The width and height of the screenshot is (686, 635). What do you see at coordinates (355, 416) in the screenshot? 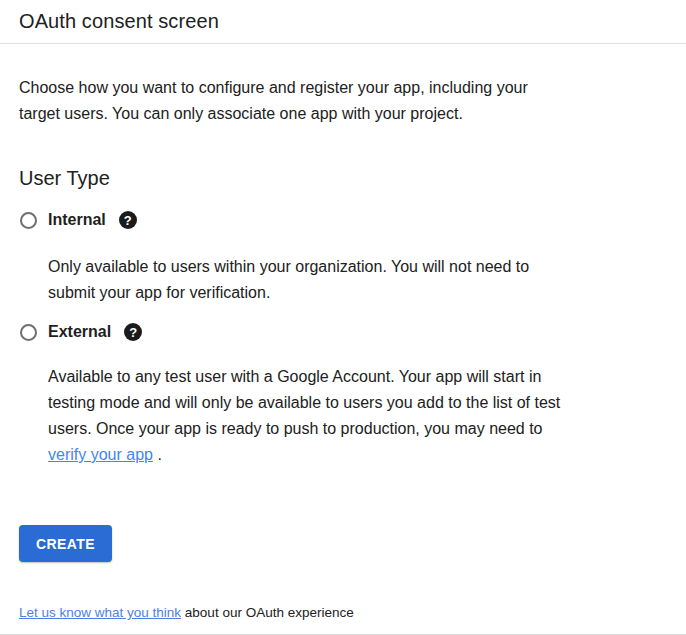
I see `external-option-description: Available to any test user with a Google…` at bounding box center [355, 416].